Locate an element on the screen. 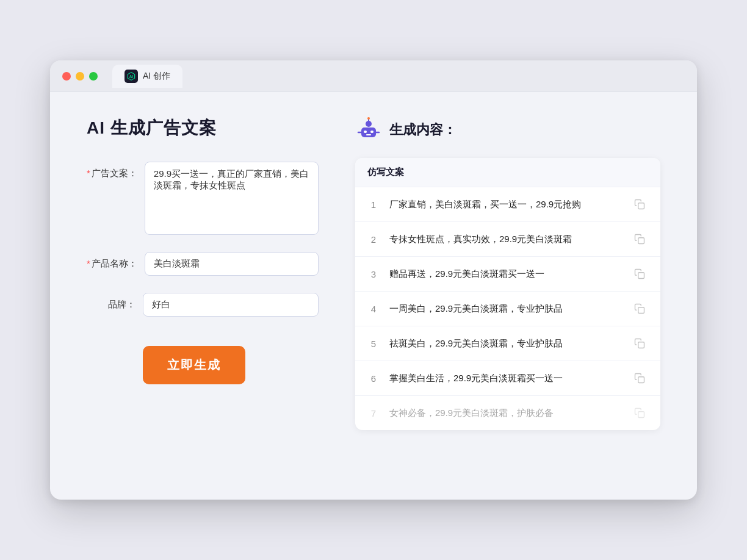 The image size is (747, 560). row-text: 厂家直销，美白淡斑霜，买一送一，29.9元抢购 is located at coordinates (505, 205).